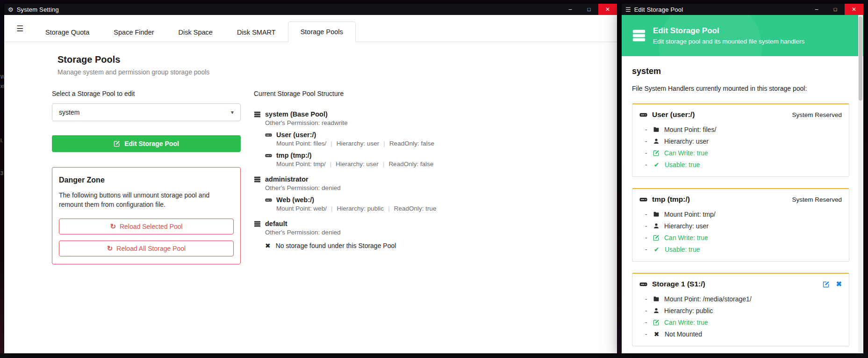 The height and width of the screenshot is (358, 868). Describe the element at coordinates (345, 139) in the screenshot. I see `pool-item: system (Base Pool) Other's Permission: r…` at that location.